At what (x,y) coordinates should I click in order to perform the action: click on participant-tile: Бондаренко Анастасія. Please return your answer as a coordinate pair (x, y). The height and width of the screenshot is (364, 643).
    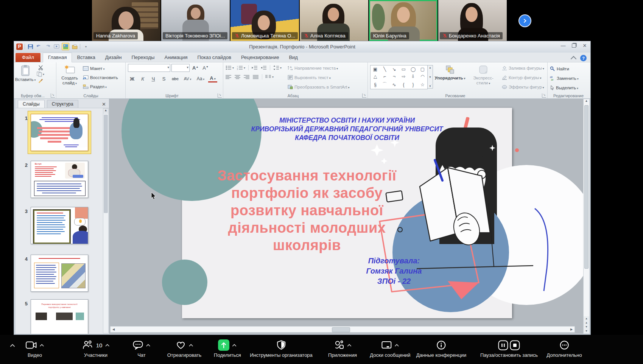
    Looking at the image, I should click on (472, 20).